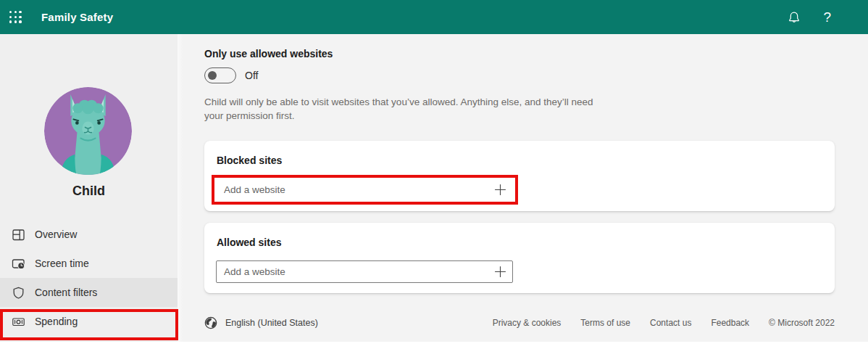 The height and width of the screenshot is (349, 868). What do you see at coordinates (220, 75) in the screenshot?
I see `only-allowed-websites-toggle` at bounding box center [220, 75].